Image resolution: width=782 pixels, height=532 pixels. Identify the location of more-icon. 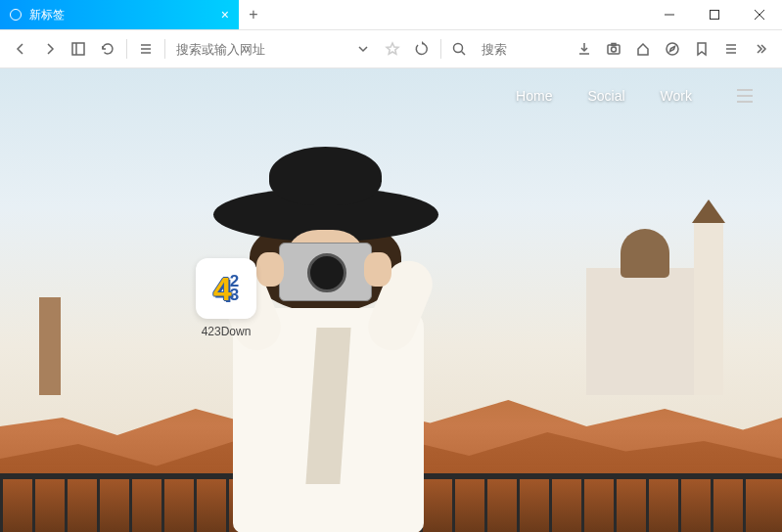
(760, 49).